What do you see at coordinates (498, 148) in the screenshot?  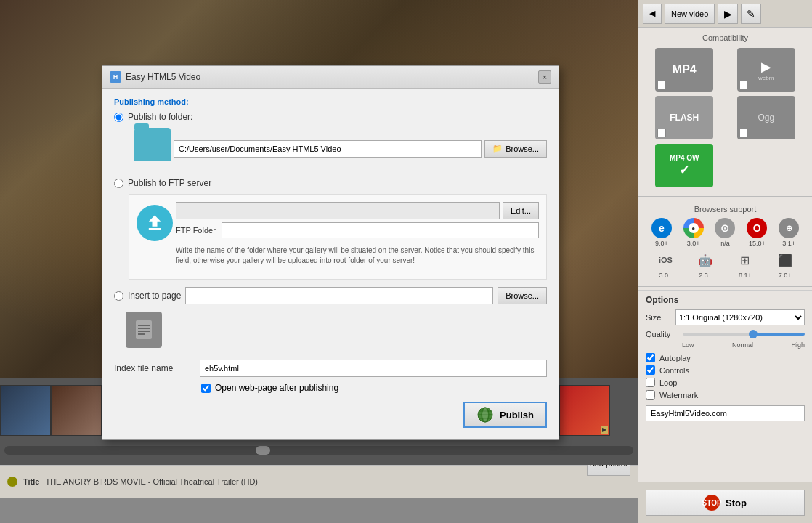 I see `browse-folder-icon: 📁` at bounding box center [498, 148].